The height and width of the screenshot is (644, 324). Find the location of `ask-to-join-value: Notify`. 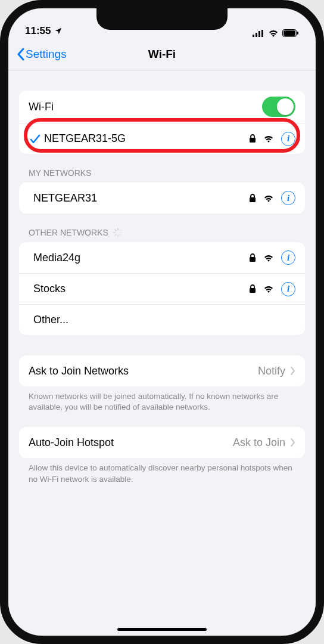

ask-to-join-value: Notify is located at coordinates (272, 371).